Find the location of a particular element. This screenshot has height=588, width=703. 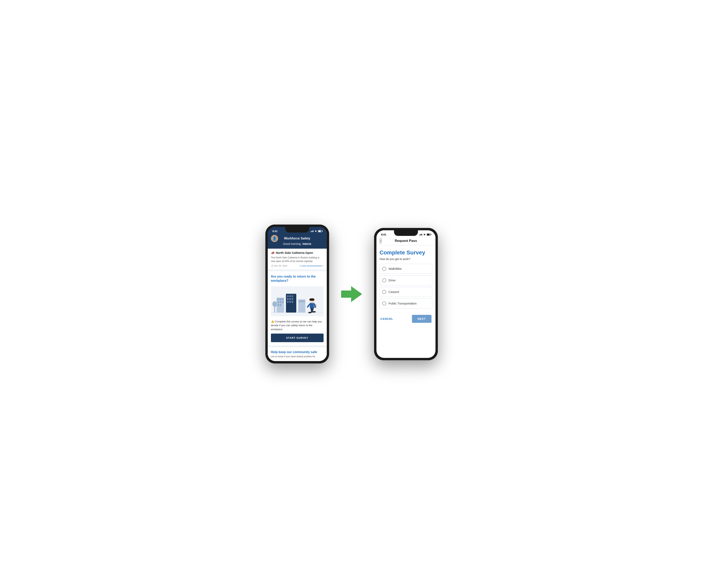

option-carpool-label: Carpool is located at coordinates (394, 292).